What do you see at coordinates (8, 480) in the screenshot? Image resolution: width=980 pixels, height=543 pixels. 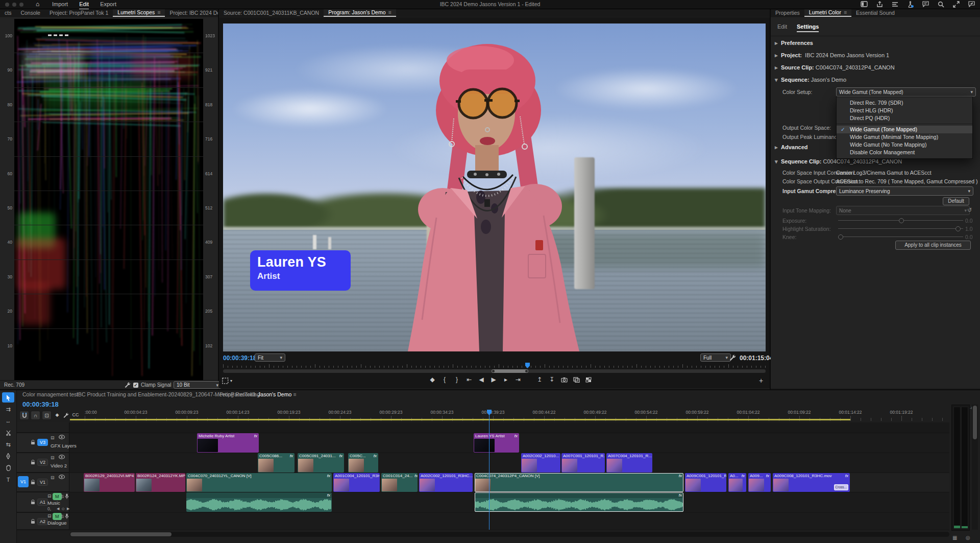 I see `type-tool: T` at bounding box center [8, 480].